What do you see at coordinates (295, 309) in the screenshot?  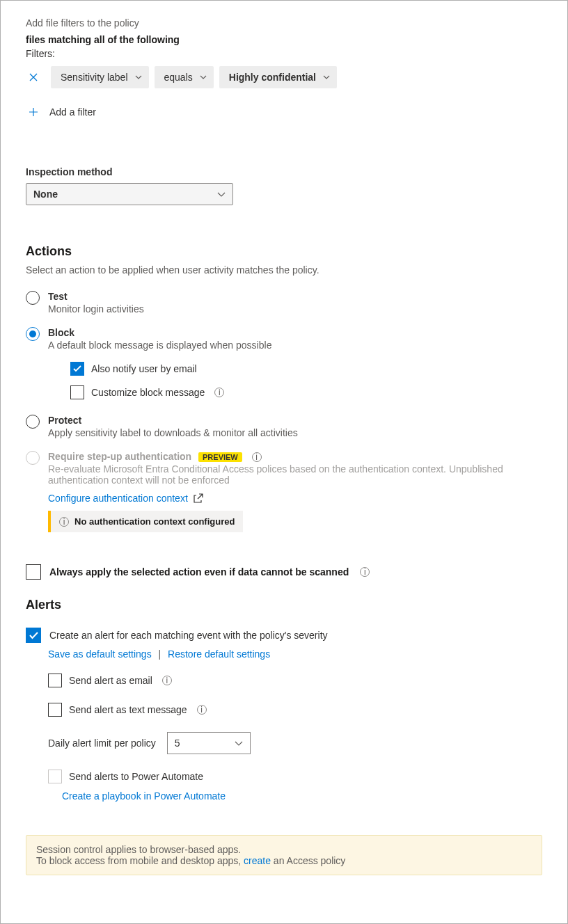 I see `radio-test-desc: Monitor login activities` at bounding box center [295, 309].